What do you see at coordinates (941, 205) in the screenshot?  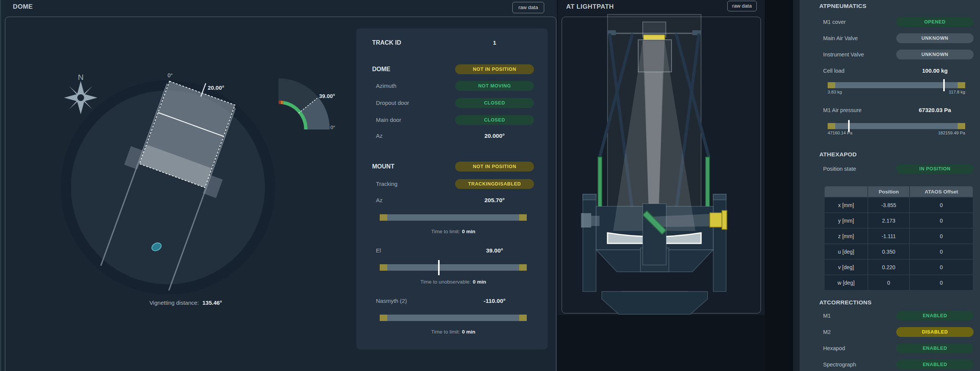 I see `hexapod-x-offset: 0` at bounding box center [941, 205].